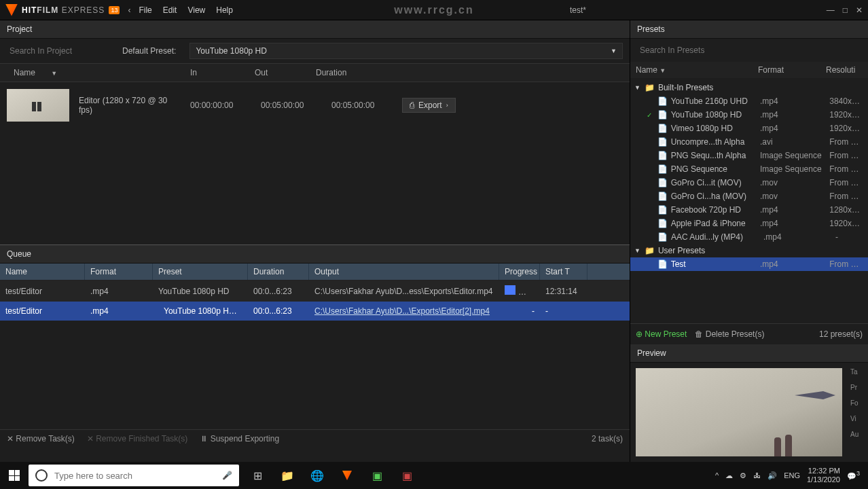 The width and height of the screenshot is (868, 489). What do you see at coordinates (331, 73) in the screenshot?
I see `col-duration: Duration` at bounding box center [331, 73].